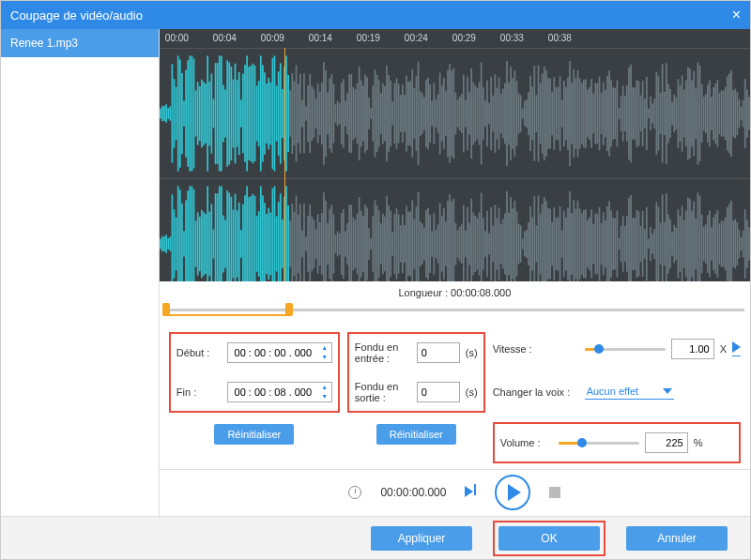  I want to click on close-icon: ×, so click(736, 15).